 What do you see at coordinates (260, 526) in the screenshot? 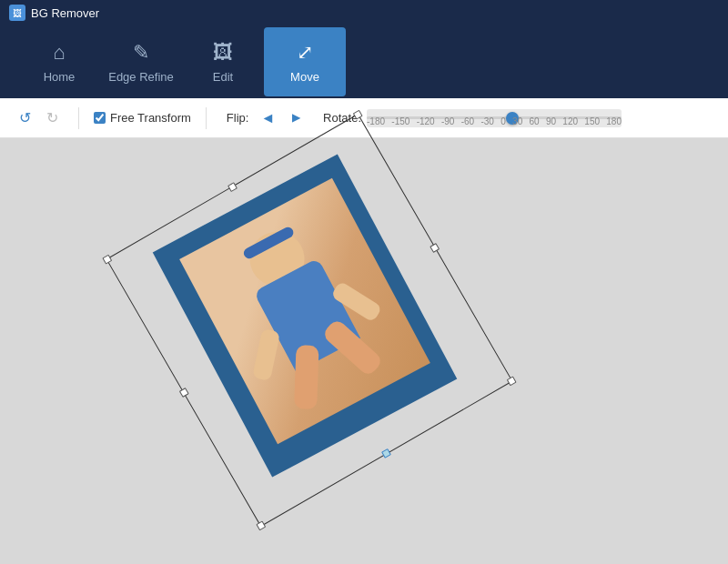
I see `handle-bottom-left` at bounding box center [260, 526].